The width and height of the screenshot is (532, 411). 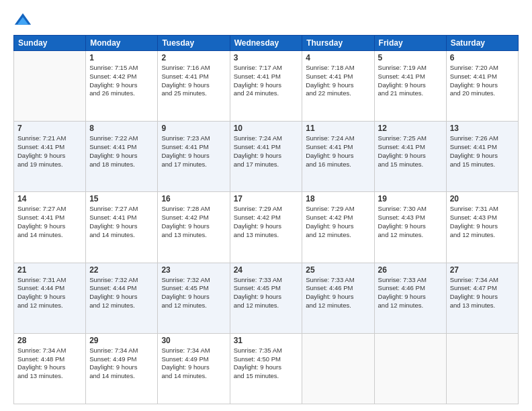 What do you see at coordinates (193, 340) in the screenshot?
I see `day-number: 30` at bounding box center [193, 340].